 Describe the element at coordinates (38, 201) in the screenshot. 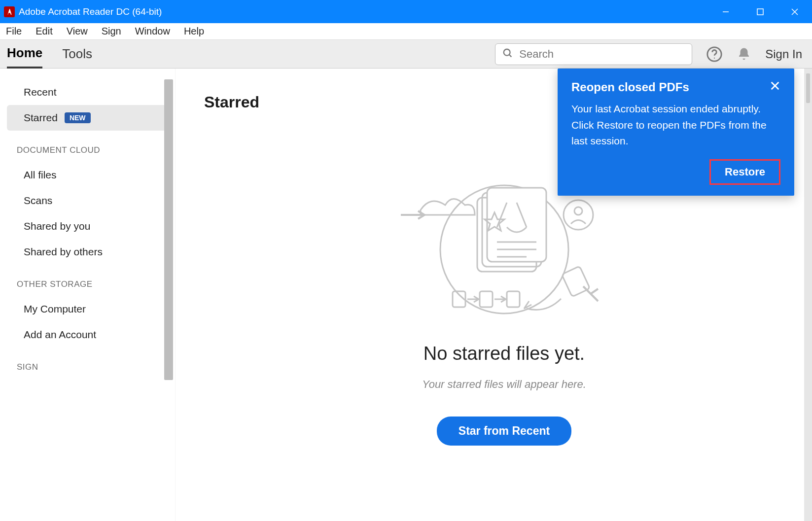

I see `sidebar-item-label: Scans` at that location.